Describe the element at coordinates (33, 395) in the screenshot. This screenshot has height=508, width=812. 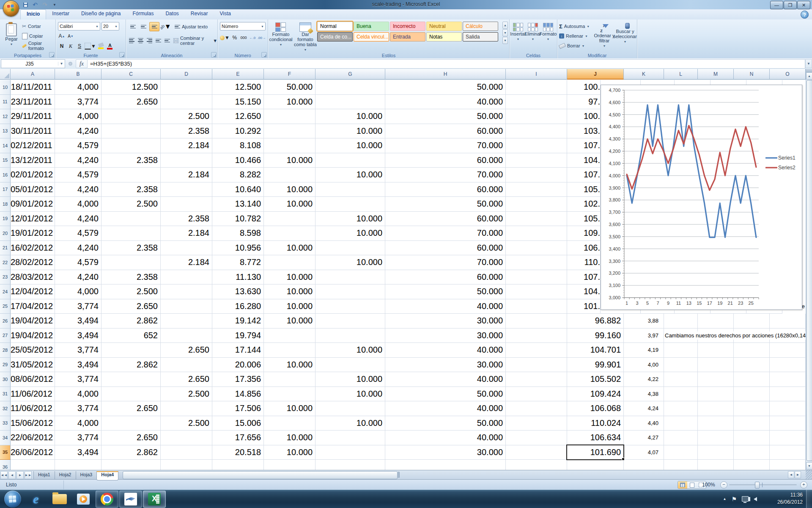
I see `cell-A31: 11/06/2012` at that location.